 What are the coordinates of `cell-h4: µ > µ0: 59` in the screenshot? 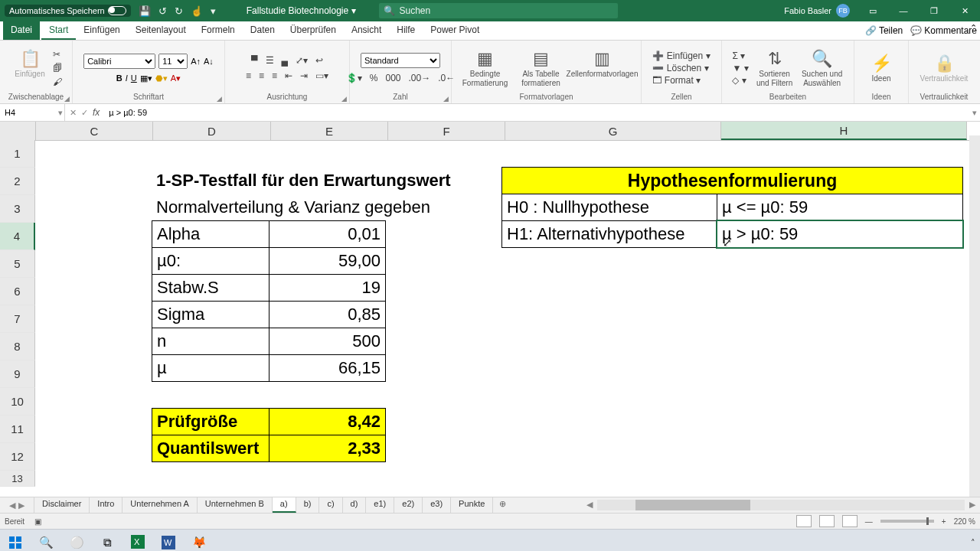 It's located at (840, 234).